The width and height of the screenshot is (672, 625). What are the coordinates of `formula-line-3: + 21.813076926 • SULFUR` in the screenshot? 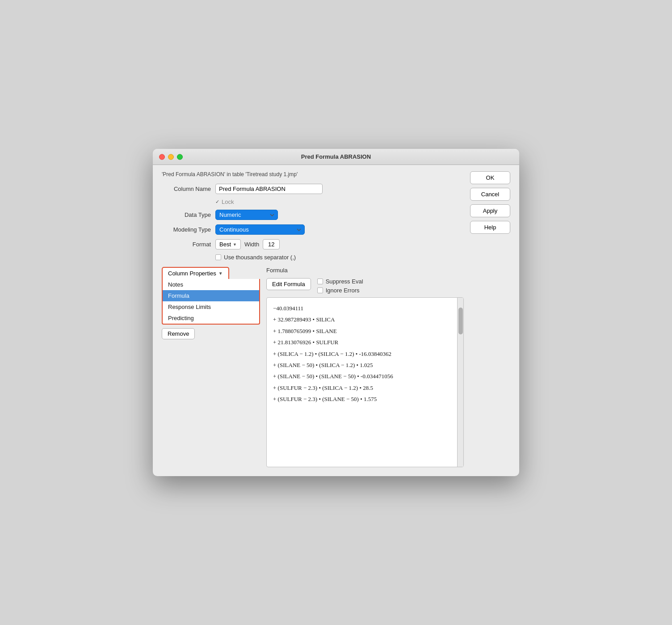 It's located at (365, 342).